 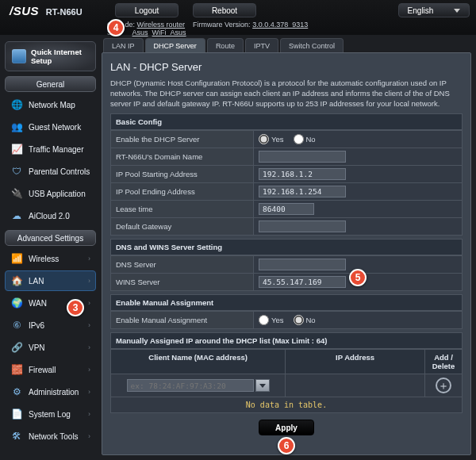 What do you see at coordinates (51, 216) in the screenshot?
I see `sidebar-item-aicloud-2-0: ☁AiCloud 2.0` at bounding box center [51, 216].